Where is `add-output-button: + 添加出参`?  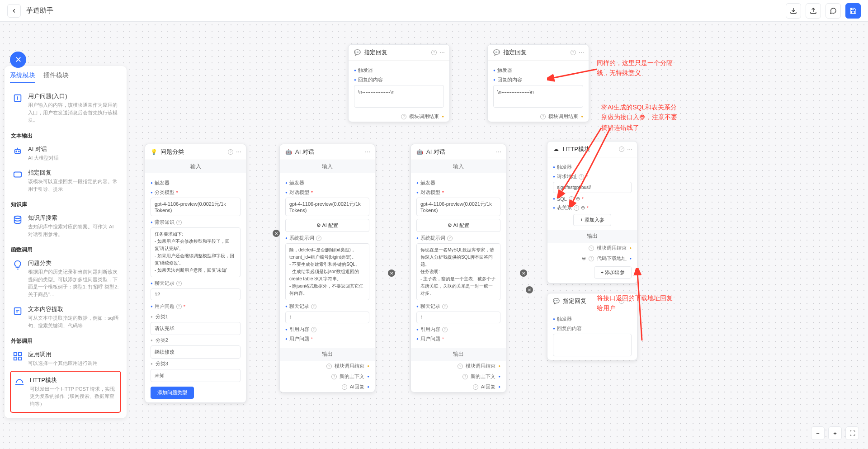
add-output-button: + 添加出参 is located at coordinates (613, 272).